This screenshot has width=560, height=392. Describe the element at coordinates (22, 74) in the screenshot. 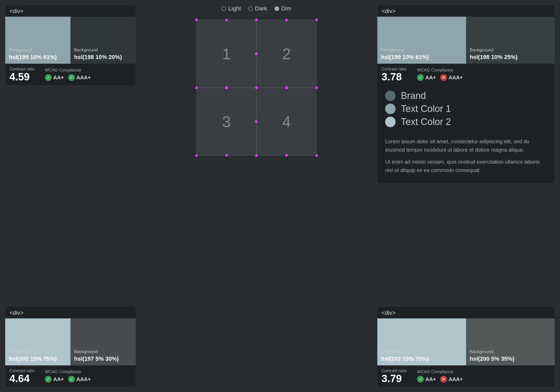

I see `top-left-contrast: Contrast ratio 4.59` at that location.